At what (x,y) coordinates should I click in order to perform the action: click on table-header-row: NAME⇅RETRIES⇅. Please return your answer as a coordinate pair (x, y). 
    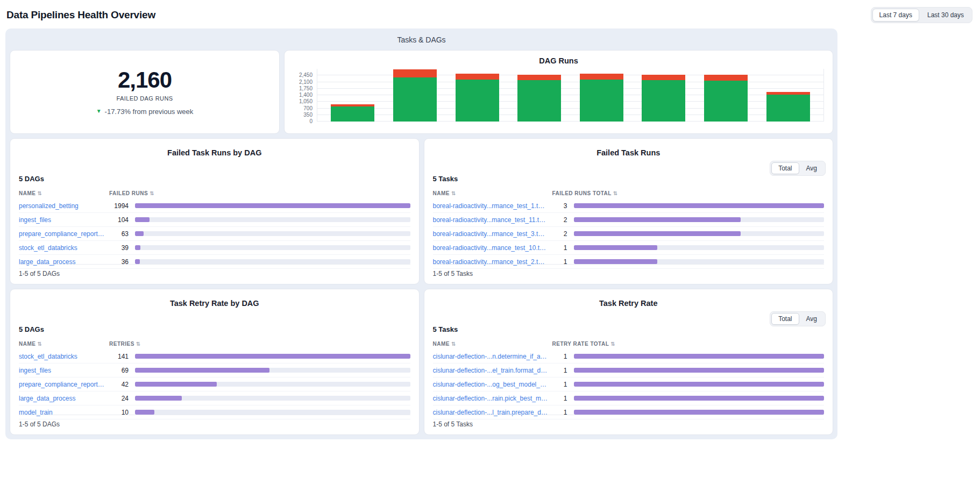
    Looking at the image, I should click on (215, 344).